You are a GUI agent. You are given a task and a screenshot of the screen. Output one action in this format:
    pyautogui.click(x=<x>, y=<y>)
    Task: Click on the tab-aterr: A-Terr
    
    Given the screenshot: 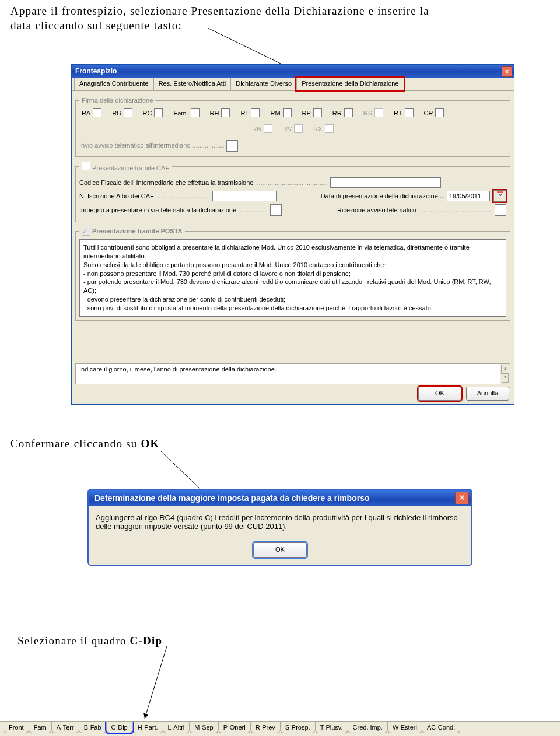 What is the action you would take?
    pyautogui.click(x=65, y=728)
    